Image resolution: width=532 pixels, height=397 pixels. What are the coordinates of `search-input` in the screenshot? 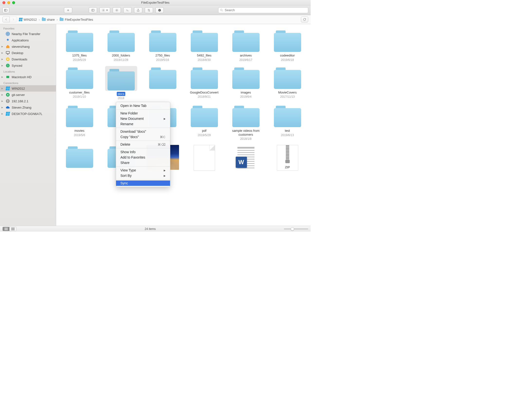 It's located at (266, 10).